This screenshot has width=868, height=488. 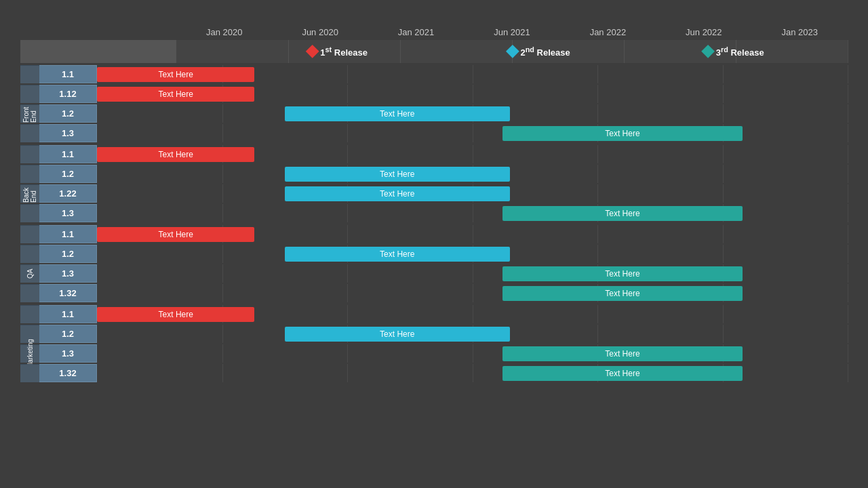 What do you see at coordinates (434, 373) in the screenshot?
I see `row-3-3: 1.32Text Here` at bounding box center [434, 373].